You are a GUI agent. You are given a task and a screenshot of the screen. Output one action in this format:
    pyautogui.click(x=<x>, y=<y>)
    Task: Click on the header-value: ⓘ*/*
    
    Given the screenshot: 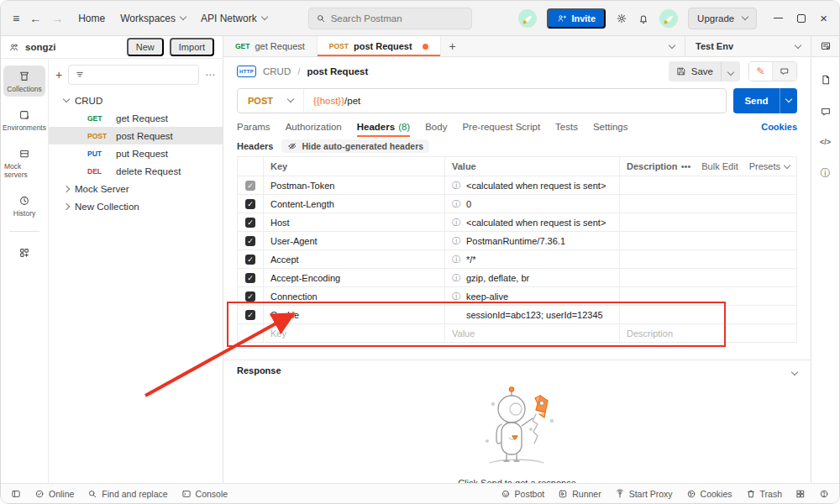 What is the action you would take?
    pyautogui.click(x=532, y=259)
    